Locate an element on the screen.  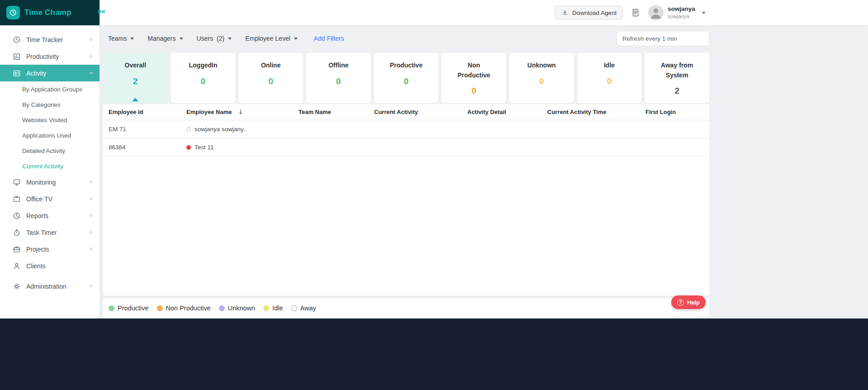
users-filter-label: Users is located at coordinates (205, 38).